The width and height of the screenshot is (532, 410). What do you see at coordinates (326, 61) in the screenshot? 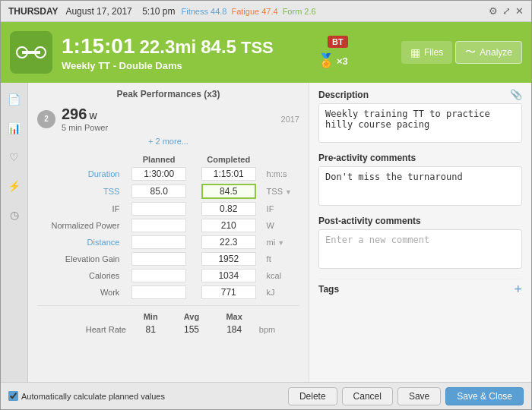
I see `medal-icon: 🏅` at bounding box center [326, 61].